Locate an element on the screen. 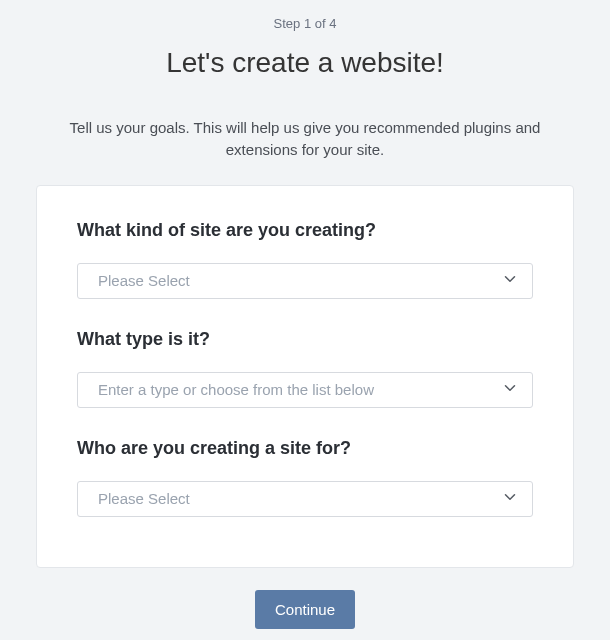 This screenshot has height=640, width=610. step-indicator: Step 1 of 4 is located at coordinates (305, 24).